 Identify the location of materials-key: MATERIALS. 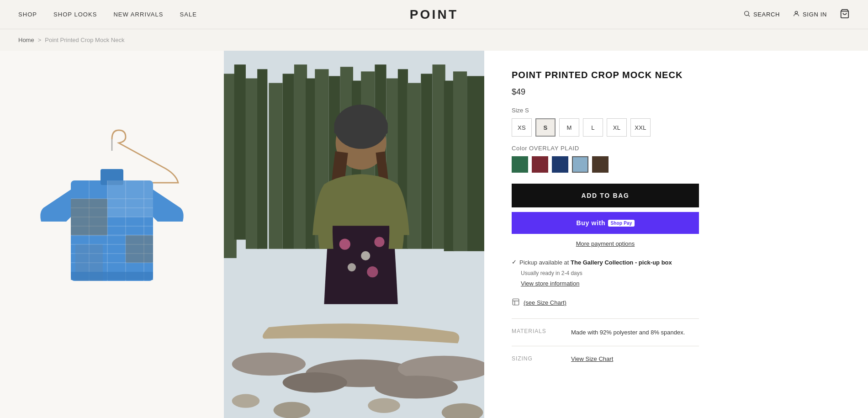
(535, 333).